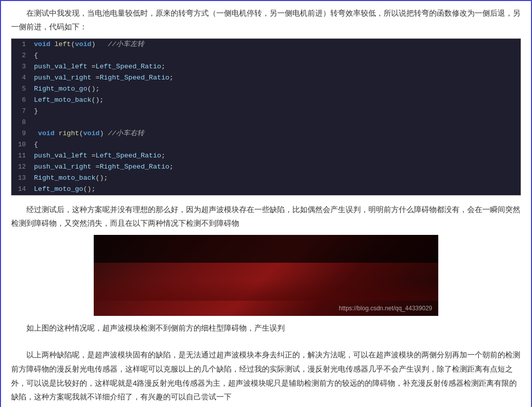 The width and height of the screenshot is (532, 407). Describe the element at coordinates (266, 156) in the screenshot. I see `code-line-11: 11 push_val_left =Left_Speed_Ratio;` at that location.